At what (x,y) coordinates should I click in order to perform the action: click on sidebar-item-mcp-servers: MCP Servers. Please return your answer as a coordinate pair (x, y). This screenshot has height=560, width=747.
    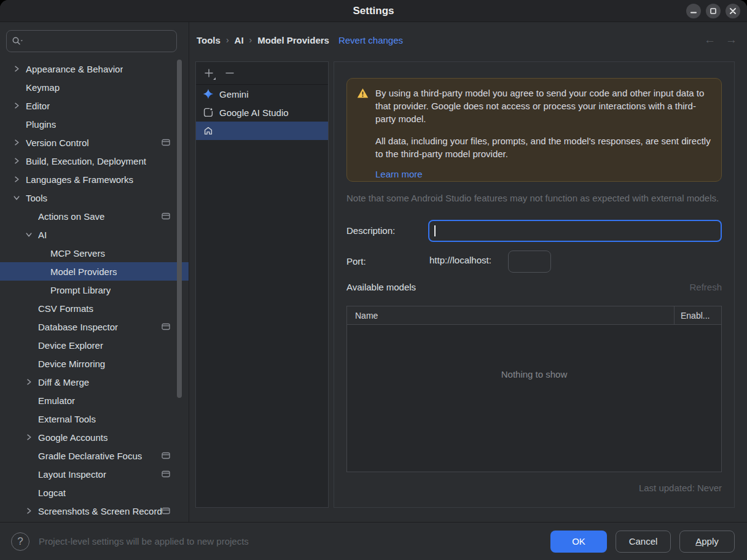
    Looking at the image, I should click on (95, 253).